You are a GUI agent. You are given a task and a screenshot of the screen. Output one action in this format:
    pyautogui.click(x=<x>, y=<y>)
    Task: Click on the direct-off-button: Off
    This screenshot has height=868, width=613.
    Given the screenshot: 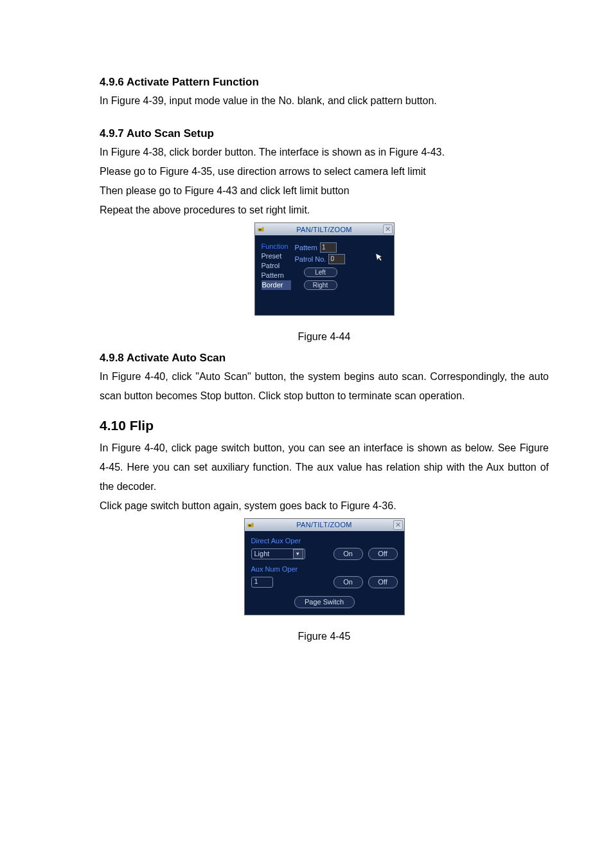 What is the action you would take?
    pyautogui.click(x=383, y=554)
    